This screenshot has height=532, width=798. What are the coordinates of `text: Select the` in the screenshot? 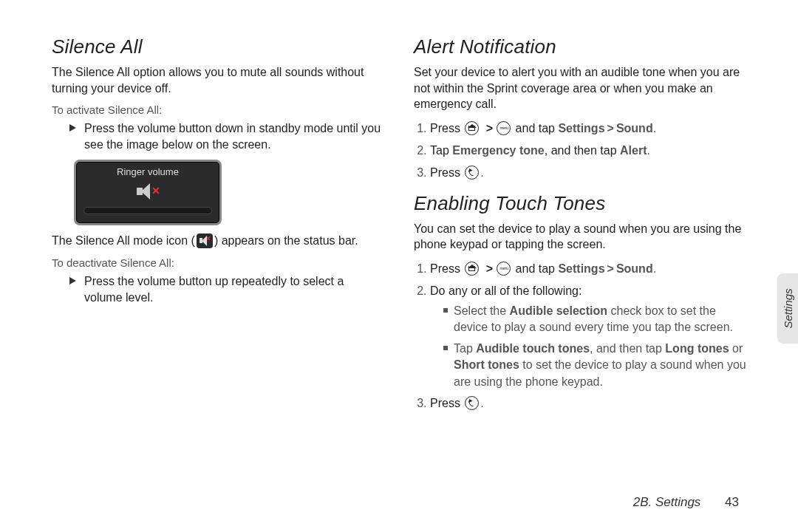 It's located at (482, 310).